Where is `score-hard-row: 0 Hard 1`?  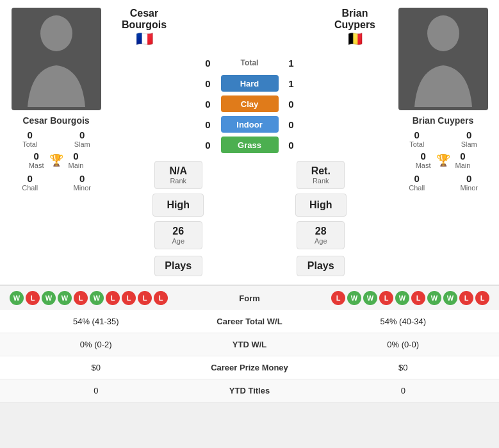 score-hard-row: 0 Hard 1 is located at coordinates (250, 83).